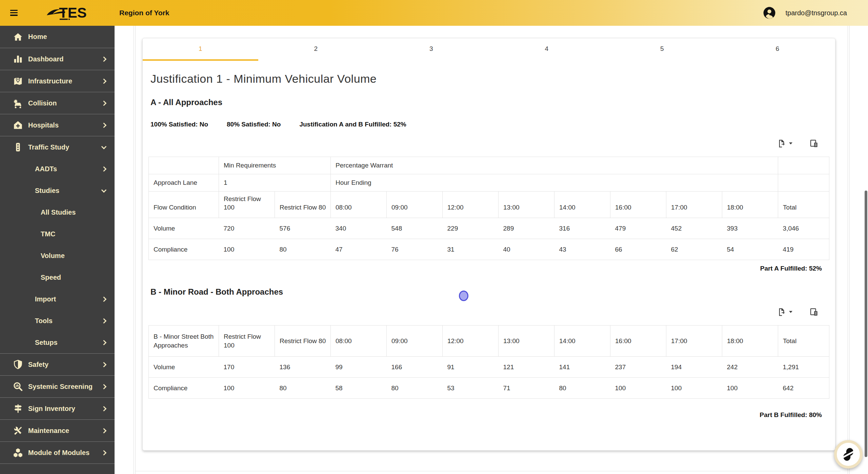 This screenshot has height=474, width=868. Describe the element at coordinates (489, 415) in the screenshot. I see `part-b-fulfilled-label: Part B Fulfilled: 80%` at that location.